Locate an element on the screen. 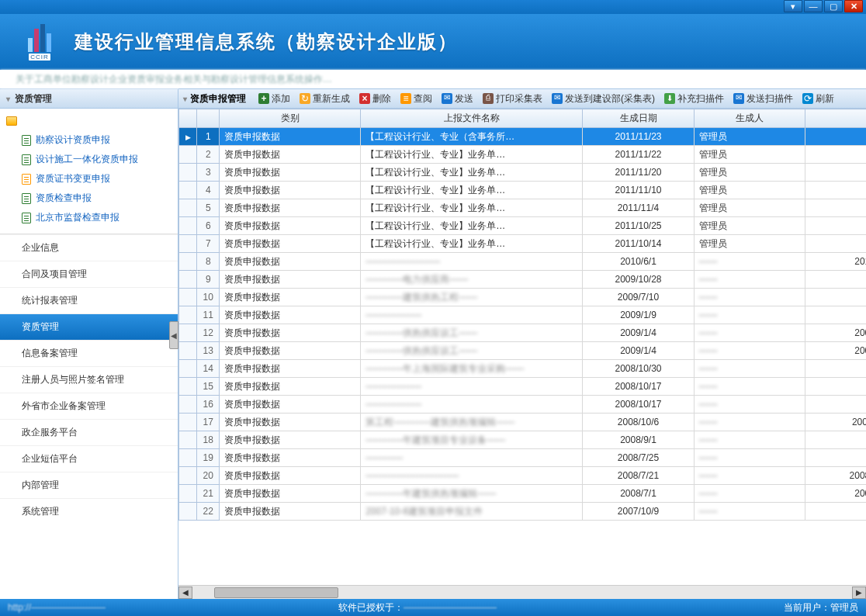  tree-item-label: 设计施工一体化资质申报 is located at coordinates (87, 160).